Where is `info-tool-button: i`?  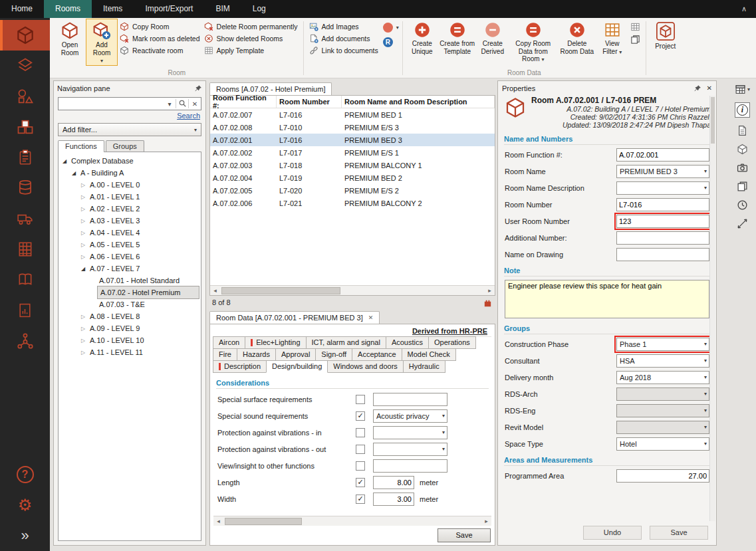 info-tool-button: i is located at coordinates (742, 110).